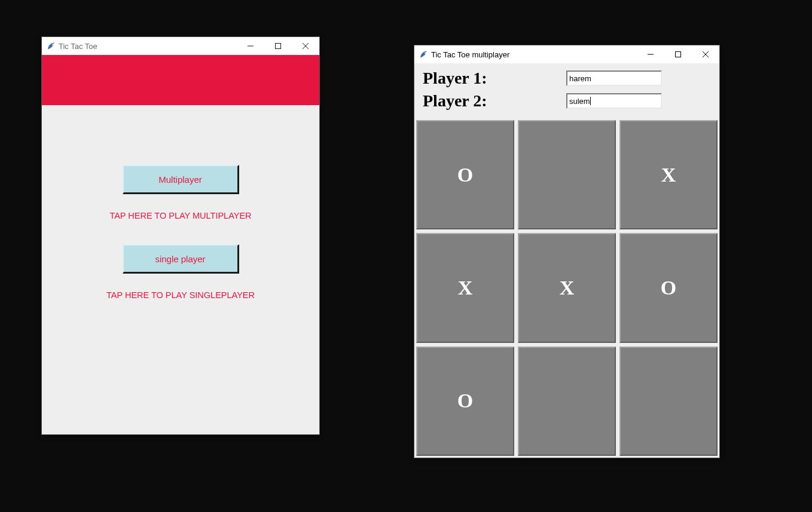 The width and height of the screenshot is (812, 512). I want to click on cell-1-2: O, so click(668, 288).